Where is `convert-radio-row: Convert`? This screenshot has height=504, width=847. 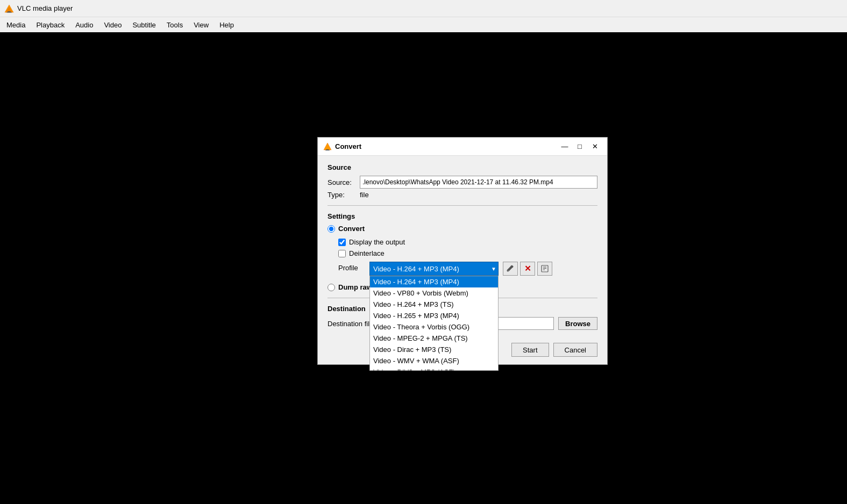 convert-radio-row: Convert is located at coordinates (462, 229).